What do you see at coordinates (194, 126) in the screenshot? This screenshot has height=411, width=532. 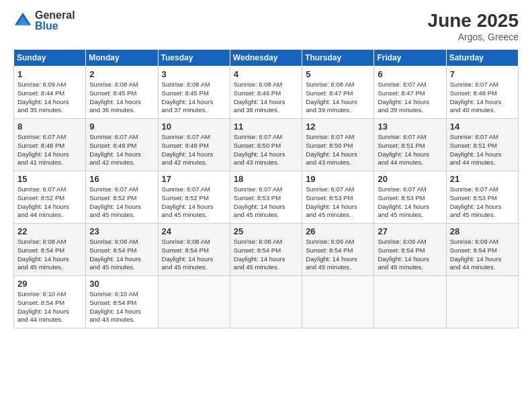 I see `day-number: 10` at bounding box center [194, 126].